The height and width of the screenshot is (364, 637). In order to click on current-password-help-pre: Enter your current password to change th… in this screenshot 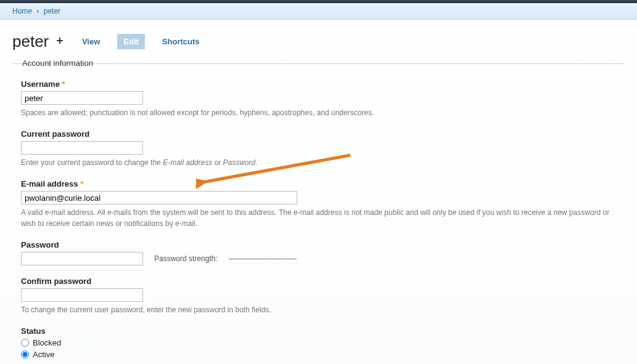, I will do `click(92, 163)`.